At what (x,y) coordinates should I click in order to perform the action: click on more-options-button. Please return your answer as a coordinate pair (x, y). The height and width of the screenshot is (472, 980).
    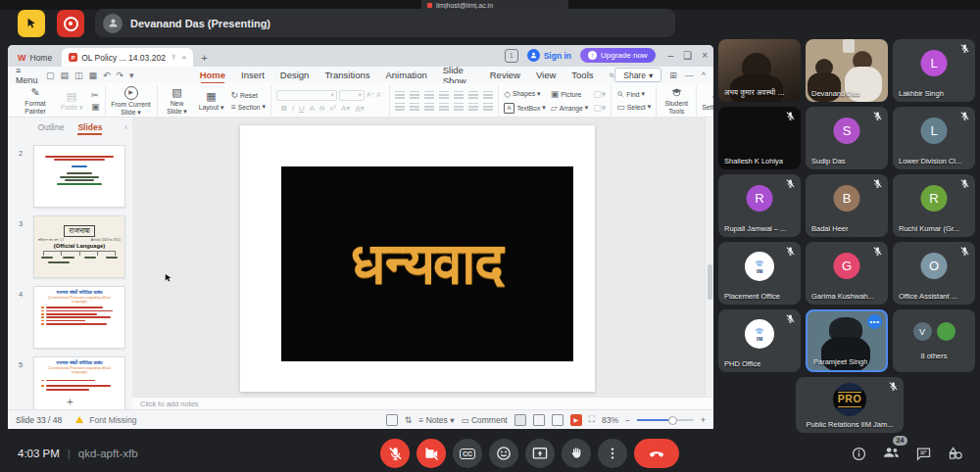
    Looking at the image, I should click on (612, 453).